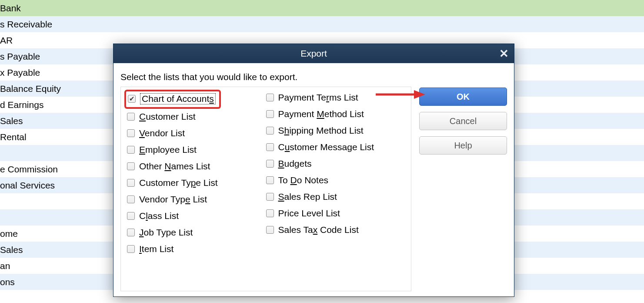  Describe the element at coordinates (197, 166) in the screenshot. I see `checkbox-other-names-list: Other Names List` at that location.